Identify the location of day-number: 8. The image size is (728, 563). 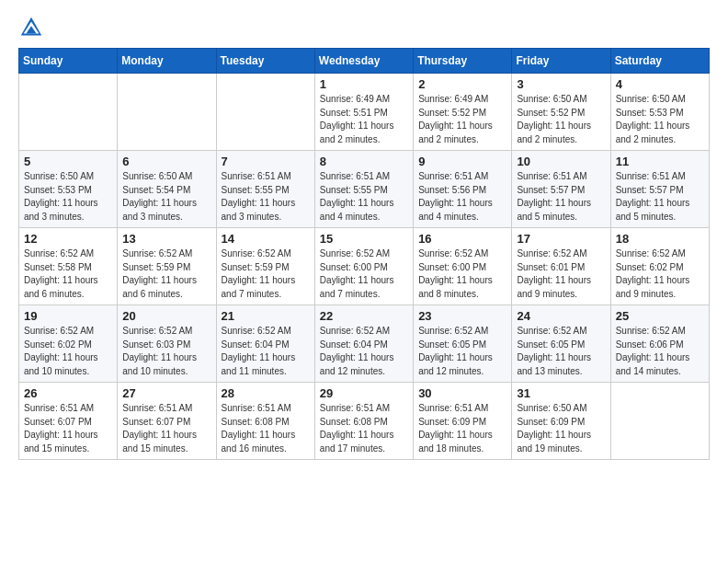
(364, 162).